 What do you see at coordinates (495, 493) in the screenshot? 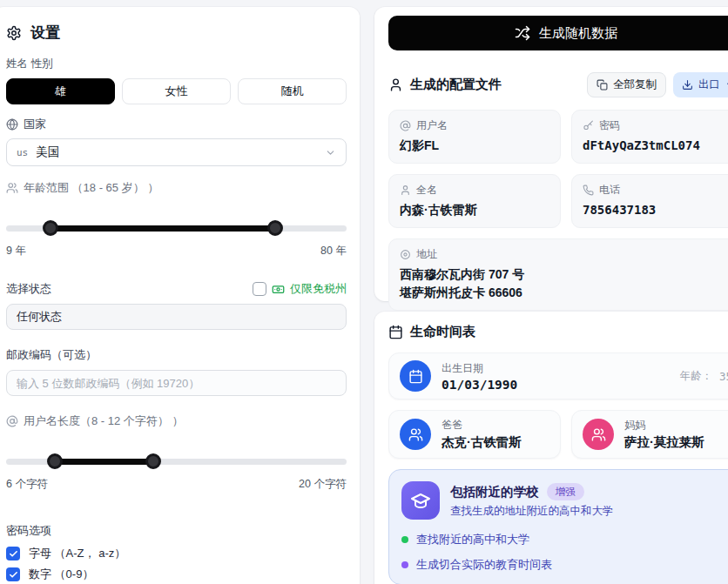
I see `schools-title: 包括附近的学校` at bounding box center [495, 493].